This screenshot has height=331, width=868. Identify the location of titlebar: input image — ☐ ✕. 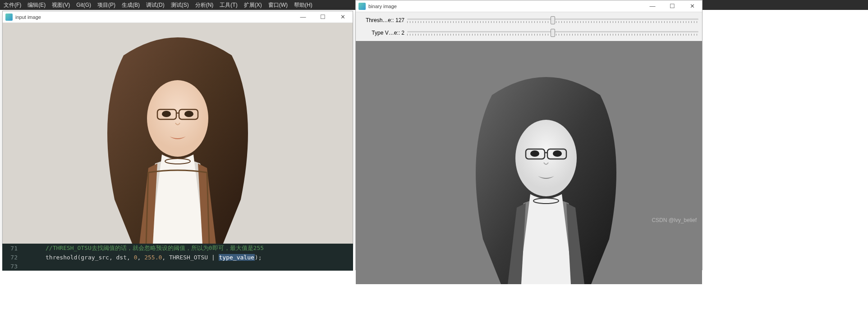
(178, 17).